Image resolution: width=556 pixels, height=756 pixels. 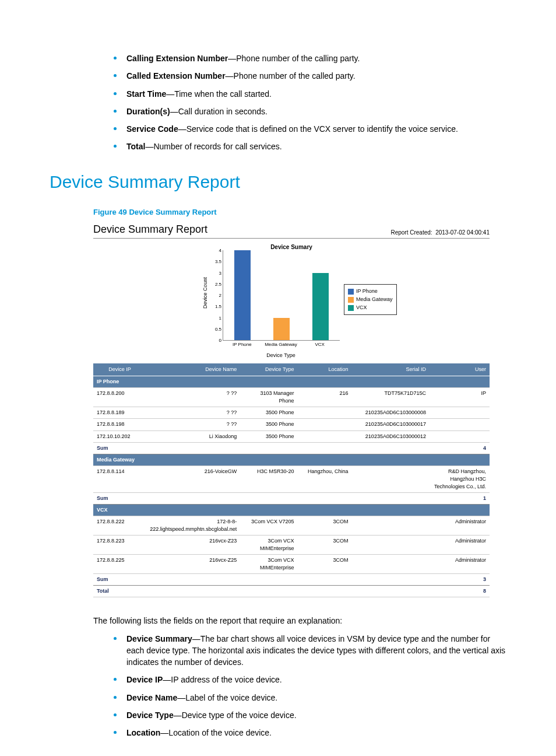 What do you see at coordinates (278, 182) in the screenshot?
I see `section-heading: Device Summary Report` at bounding box center [278, 182].